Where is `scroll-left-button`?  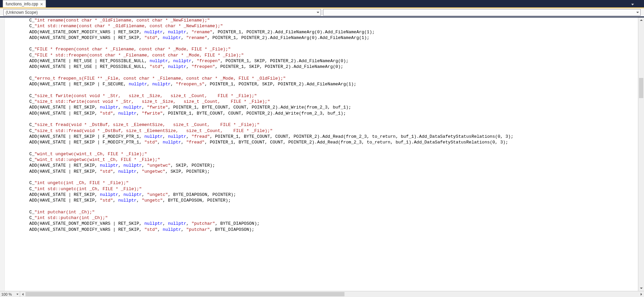
scroll-left-button is located at coordinates (23, 294).